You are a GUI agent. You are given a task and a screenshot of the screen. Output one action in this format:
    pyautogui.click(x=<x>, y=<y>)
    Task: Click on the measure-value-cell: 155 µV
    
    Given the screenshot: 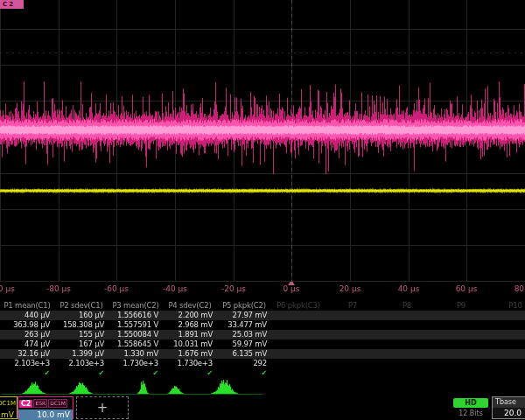 What is the action you would take?
    pyautogui.click(x=81, y=334)
    